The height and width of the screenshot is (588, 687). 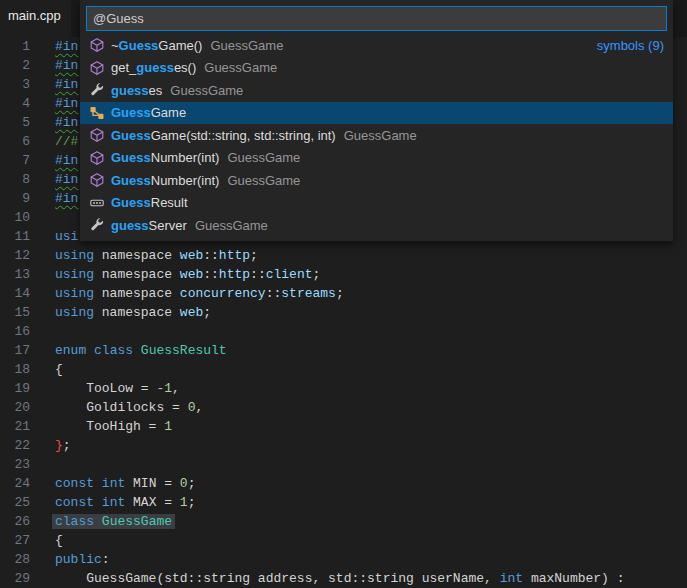 I want to click on symbol-name: get_guesses(), so click(x=154, y=68).